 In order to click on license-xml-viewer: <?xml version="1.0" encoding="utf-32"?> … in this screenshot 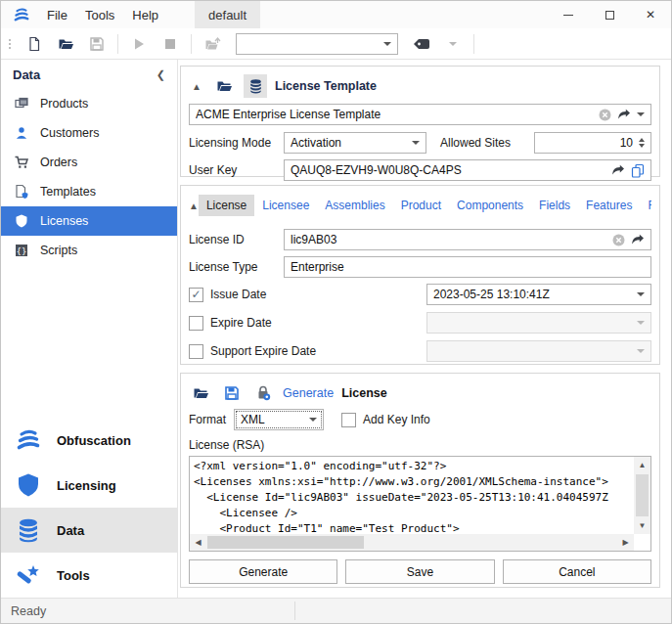, I will do `click(421, 504)`.